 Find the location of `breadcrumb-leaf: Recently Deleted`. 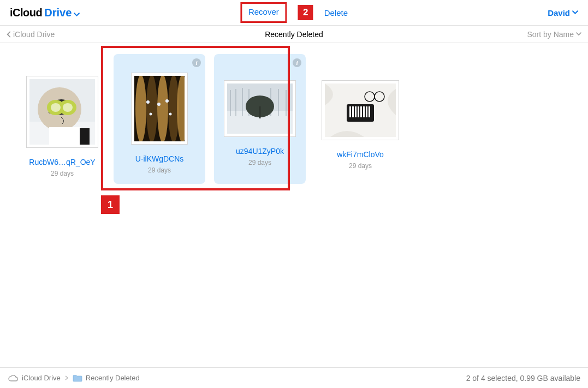

breadcrumb-leaf: Recently Deleted is located at coordinates (106, 378).